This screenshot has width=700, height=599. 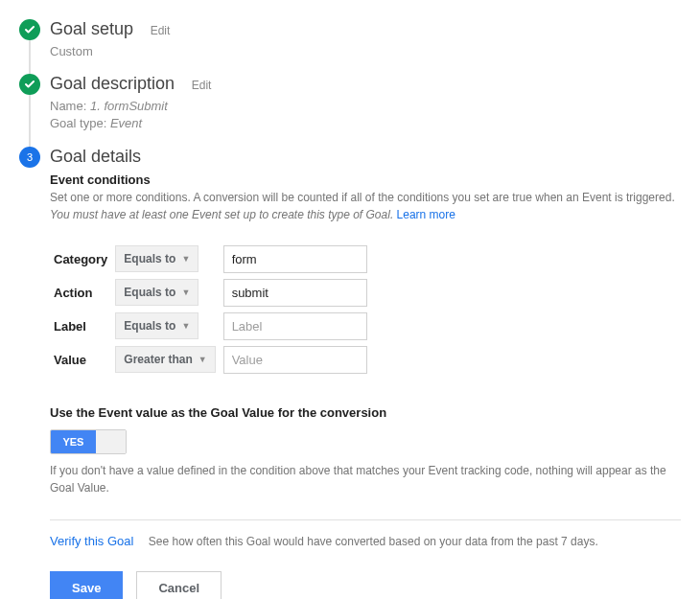 What do you see at coordinates (295, 326) in the screenshot?
I see `label-value-input` at bounding box center [295, 326].